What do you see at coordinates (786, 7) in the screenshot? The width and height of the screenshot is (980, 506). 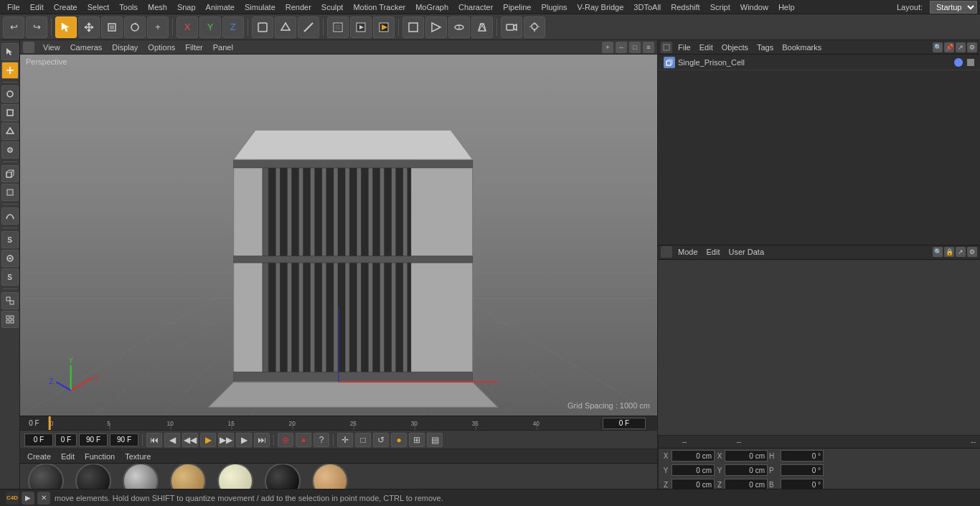 I see `menu-help: Help` at bounding box center [786, 7].